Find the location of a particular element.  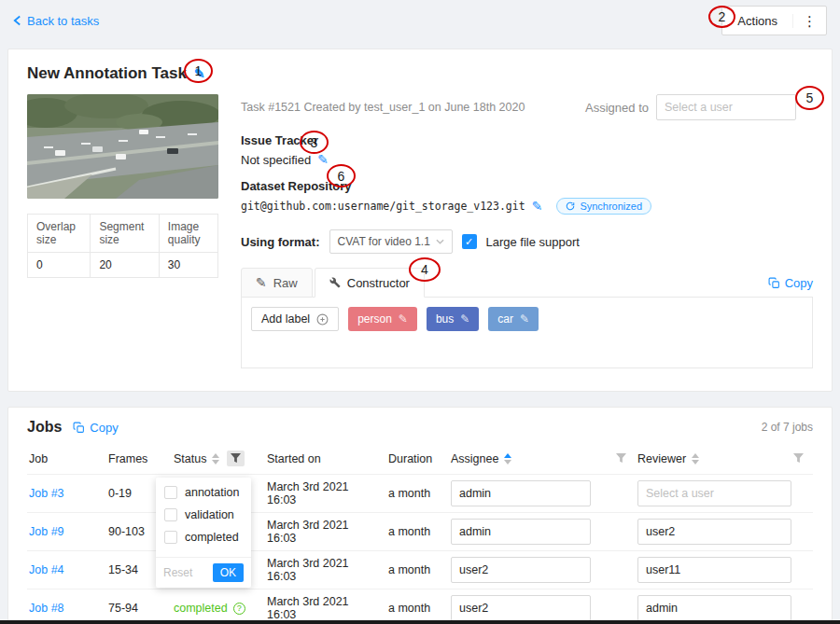

filter-reset-button: Reset is located at coordinates (177, 573).